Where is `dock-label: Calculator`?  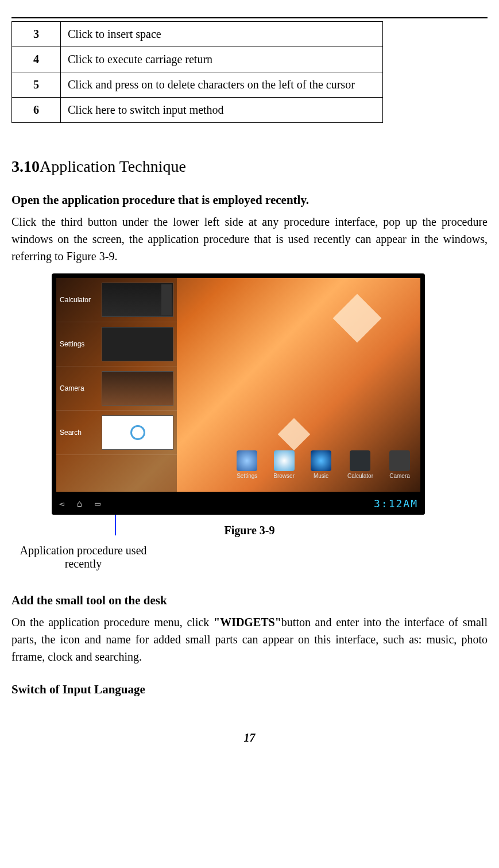
dock-label: Calculator is located at coordinates (361, 476).